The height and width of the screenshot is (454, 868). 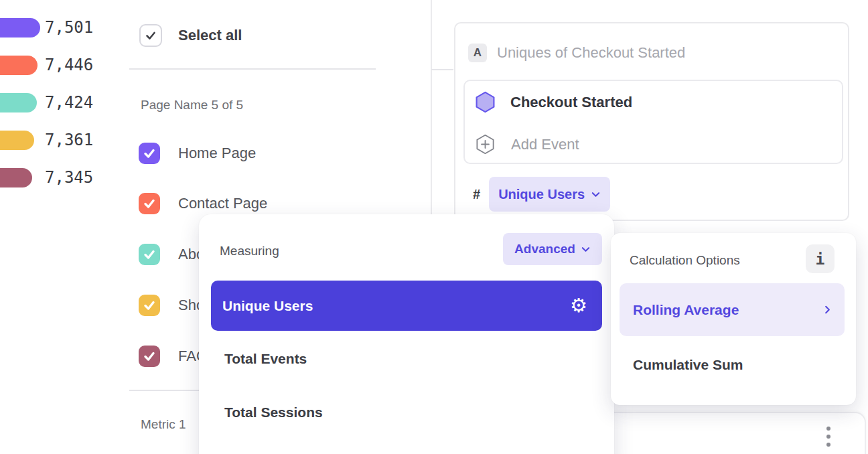 I want to click on info-icon: i, so click(x=820, y=258).